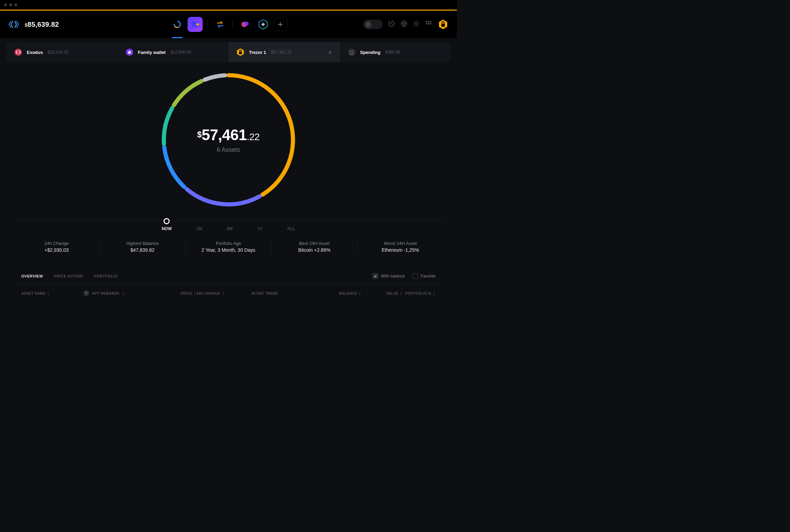 The width and height of the screenshot is (790, 532). What do you see at coordinates (336, 293) in the screenshot?
I see `col-balance: BALANCE ▲▼` at bounding box center [336, 293].